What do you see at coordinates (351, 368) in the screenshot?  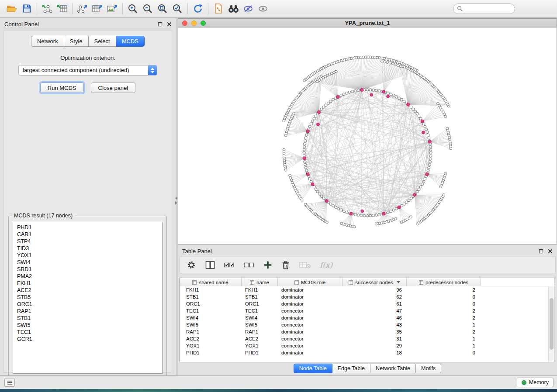 I see `tab-edge-table: Edge Table` at bounding box center [351, 368].